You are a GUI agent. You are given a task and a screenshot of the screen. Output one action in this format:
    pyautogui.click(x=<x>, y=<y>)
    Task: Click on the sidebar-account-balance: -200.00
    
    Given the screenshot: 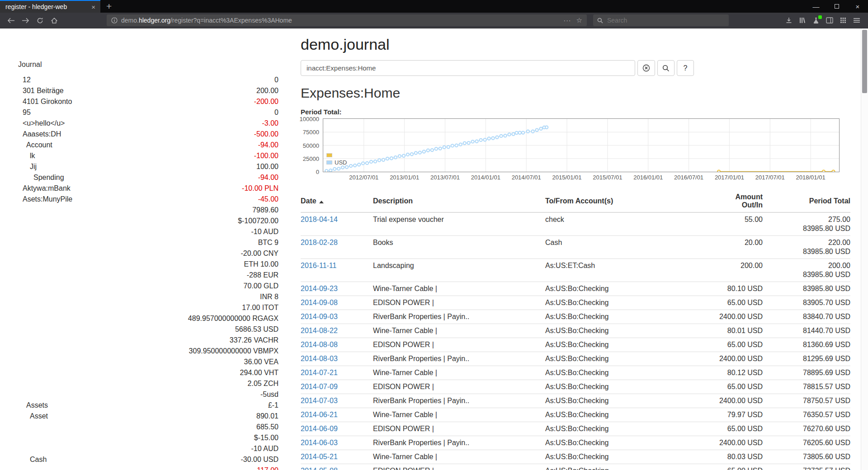 What is the action you would take?
    pyautogui.click(x=266, y=102)
    